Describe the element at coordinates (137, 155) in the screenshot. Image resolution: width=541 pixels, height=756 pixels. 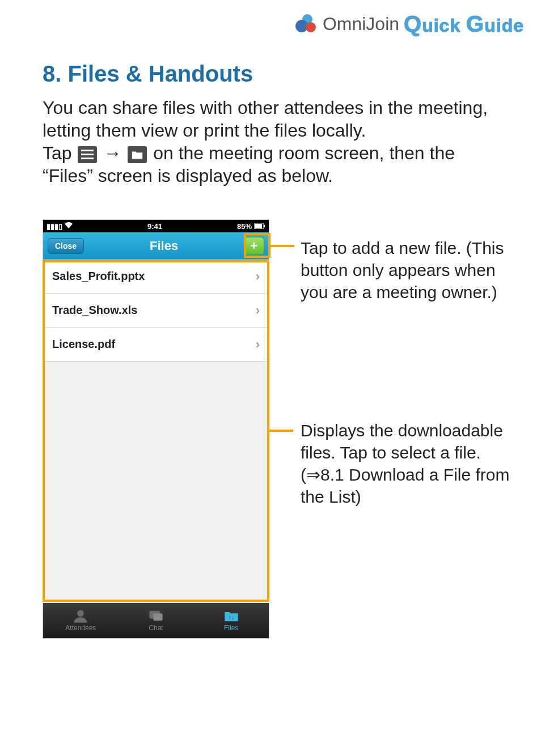
I see `files-icon` at that location.